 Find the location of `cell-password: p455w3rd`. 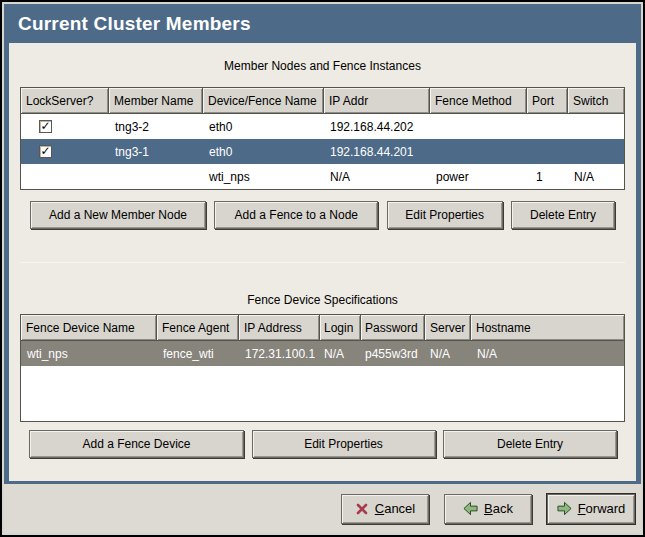

cell-password: p455w3rd is located at coordinates (393, 354).